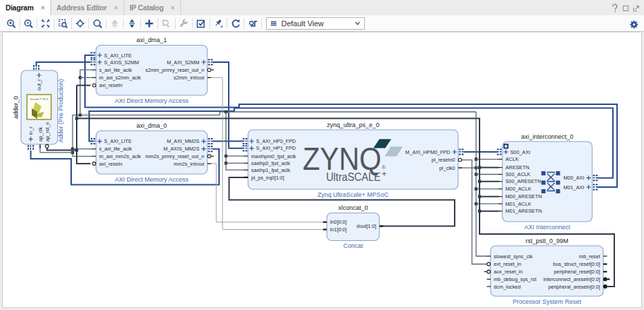 Image resolution: width=644 pixels, height=310 pixels. Describe the element at coordinates (122, 62) in the screenshot. I see `port-label: S_AXIS_S2MM` at that location.